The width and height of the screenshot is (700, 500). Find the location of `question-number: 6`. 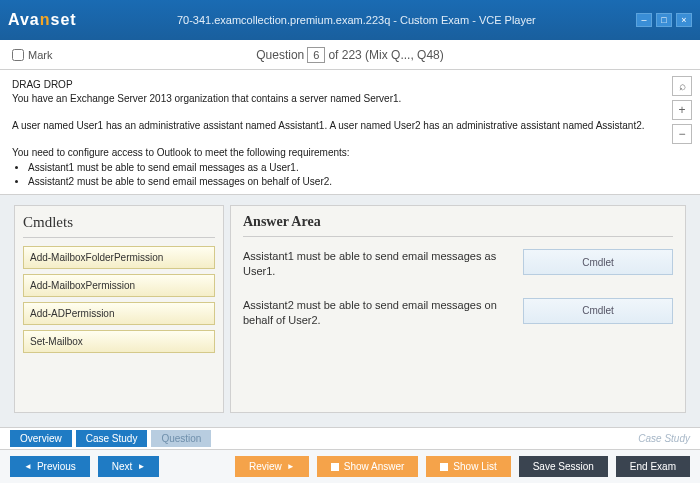

question-number: 6 is located at coordinates (316, 55).